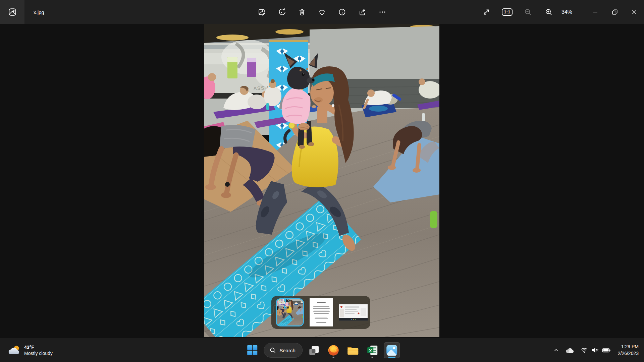  Describe the element at coordinates (252, 350) in the screenshot. I see `windows-start-icon` at that location.